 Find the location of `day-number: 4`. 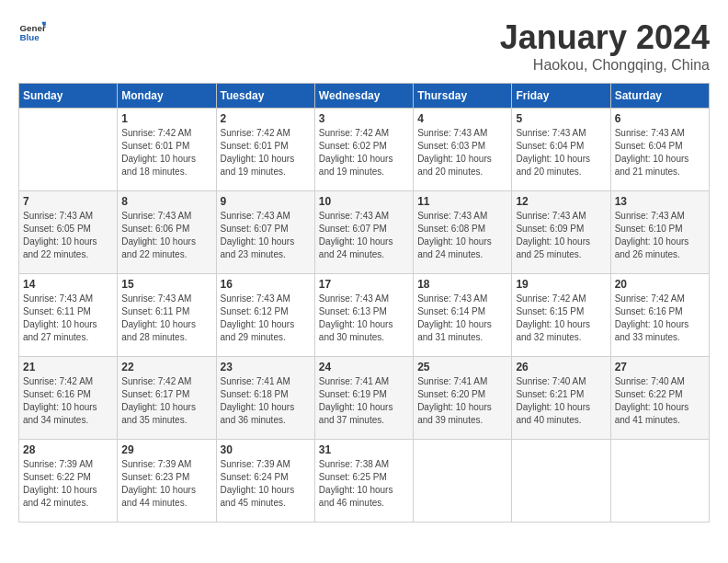

day-number: 4 is located at coordinates (462, 119).